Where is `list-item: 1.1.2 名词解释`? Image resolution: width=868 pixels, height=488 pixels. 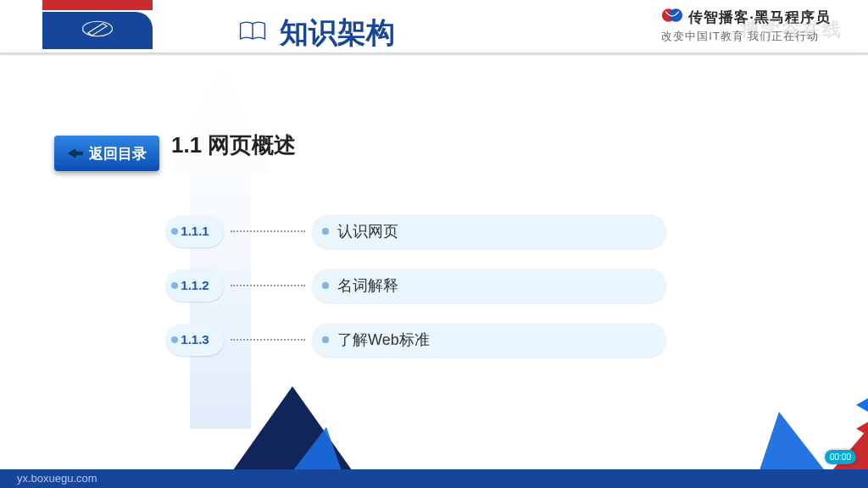 list-item: 1.1.2 名词解释 is located at coordinates (416, 286).